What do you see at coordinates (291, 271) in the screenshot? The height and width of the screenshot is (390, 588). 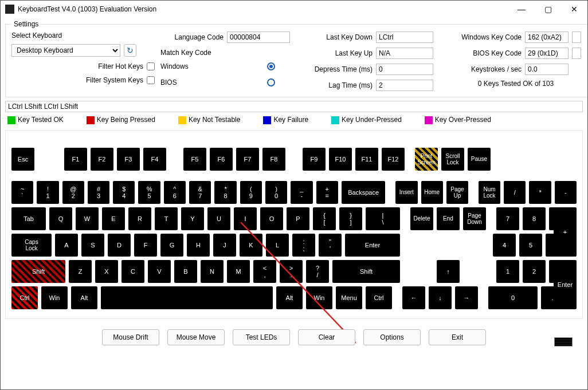 I see `key-period: >.` at bounding box center [291, 271].